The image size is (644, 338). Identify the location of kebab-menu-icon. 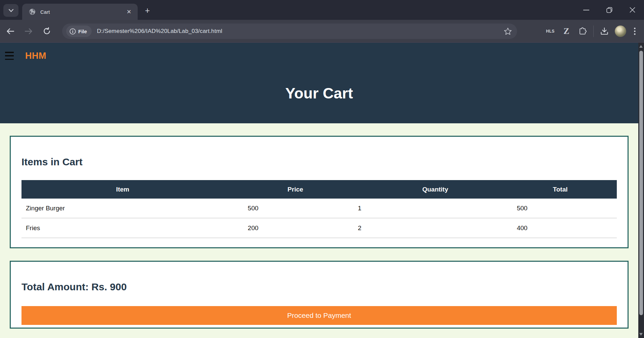
(635, 31).